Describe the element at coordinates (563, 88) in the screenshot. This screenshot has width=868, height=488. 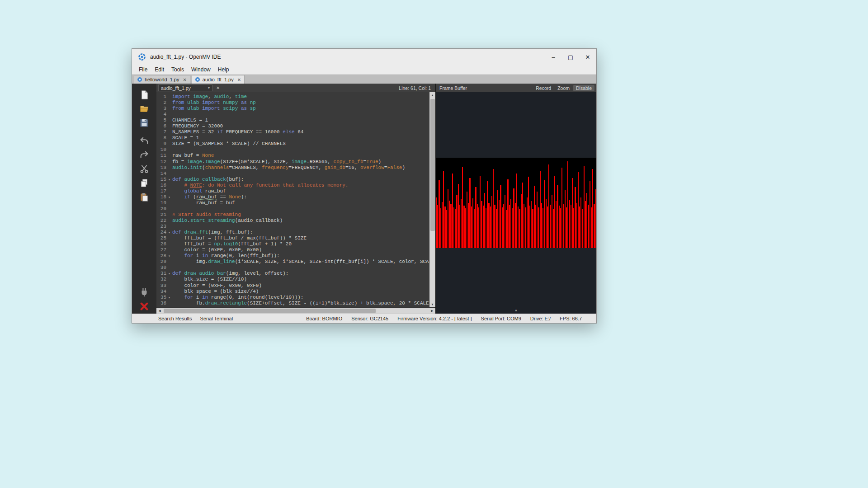
I see `zoom-button: Zoom` at that location.